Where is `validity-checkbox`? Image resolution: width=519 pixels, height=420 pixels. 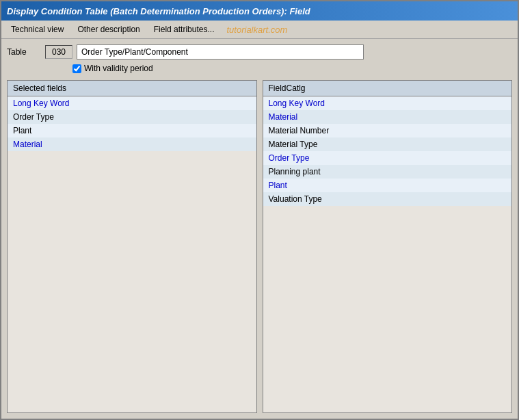 validity-checkbox is located at coordinates (77, 68).